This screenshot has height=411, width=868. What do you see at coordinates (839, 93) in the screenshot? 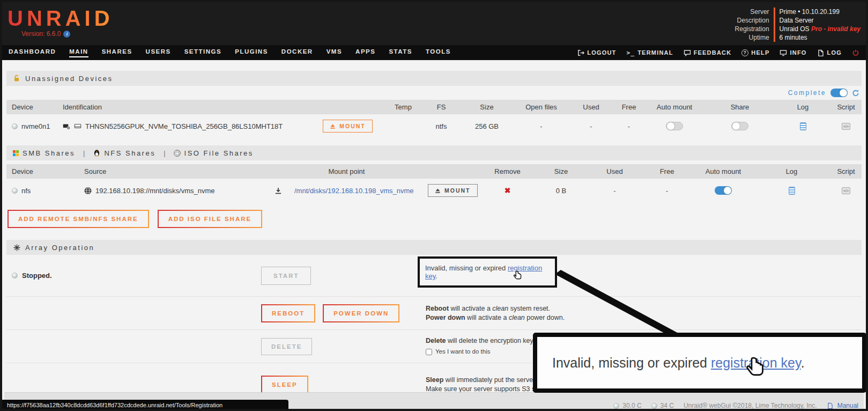
I see `complete-toggle` at bounding box center [839, 93].